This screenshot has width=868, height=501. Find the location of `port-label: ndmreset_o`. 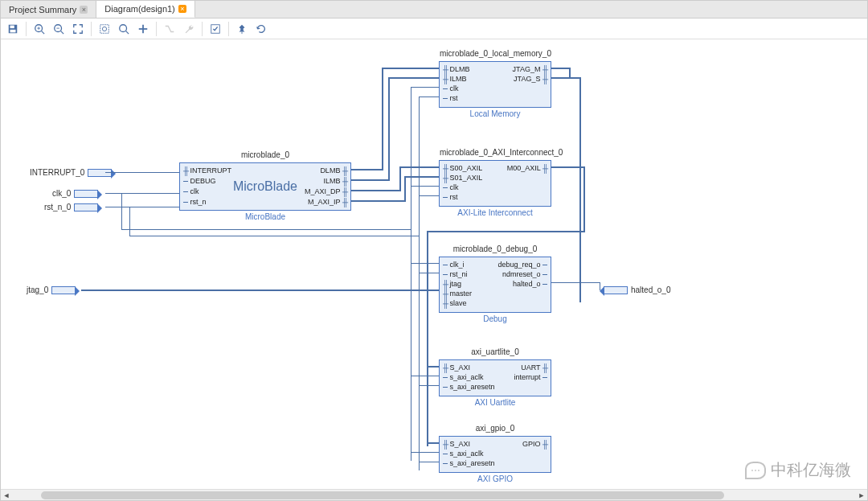

port-label: ndmreset_o is located at coordinates (522, 274).